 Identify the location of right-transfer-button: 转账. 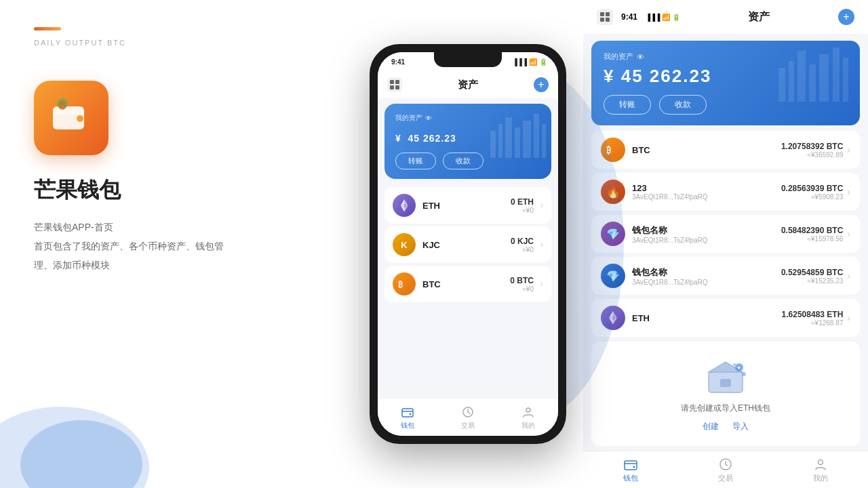
(627, 104).